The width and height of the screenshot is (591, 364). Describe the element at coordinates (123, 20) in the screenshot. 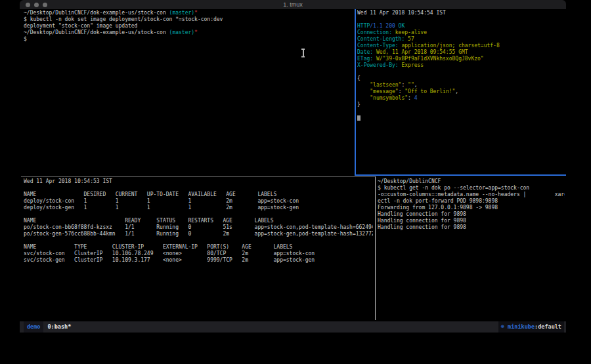

I see `text-segment: $ kubectl -n dok set image deployment/st…` at that location.